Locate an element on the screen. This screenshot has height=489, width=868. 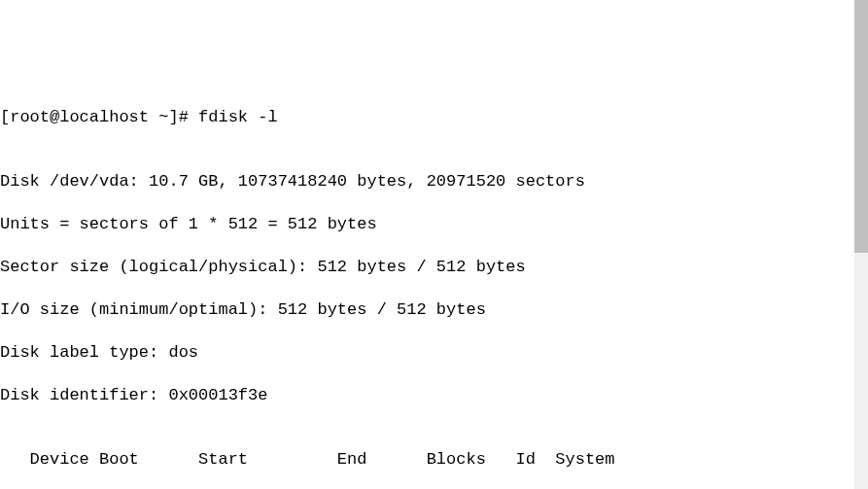
scrollbar-track is located at coordinates (861, 245).